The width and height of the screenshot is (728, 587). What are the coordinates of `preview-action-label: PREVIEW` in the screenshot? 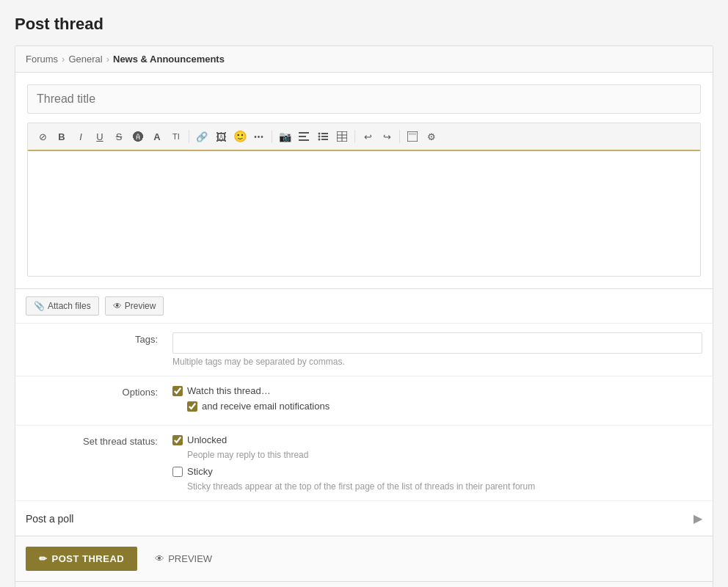 It's located at (190, 559).